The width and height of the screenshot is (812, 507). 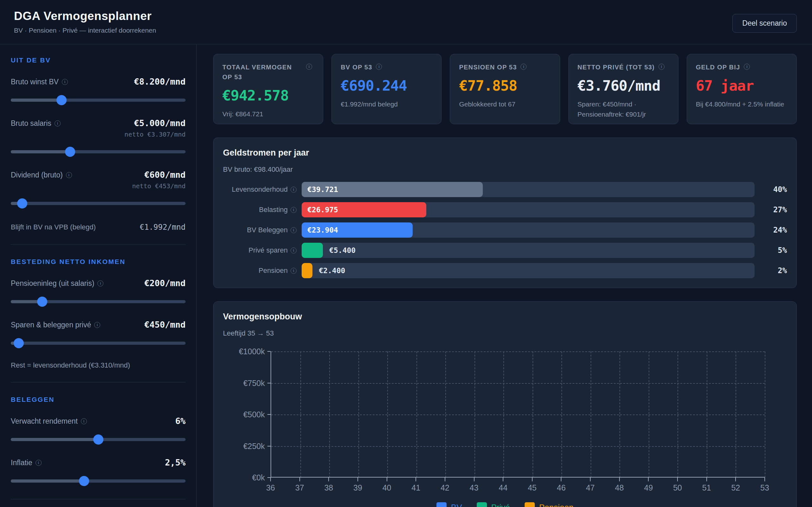 What do you see at coordinates (254, 414) in the screenshot?
I see `y-tick-label: €500k` at bounding box center [254, 414].